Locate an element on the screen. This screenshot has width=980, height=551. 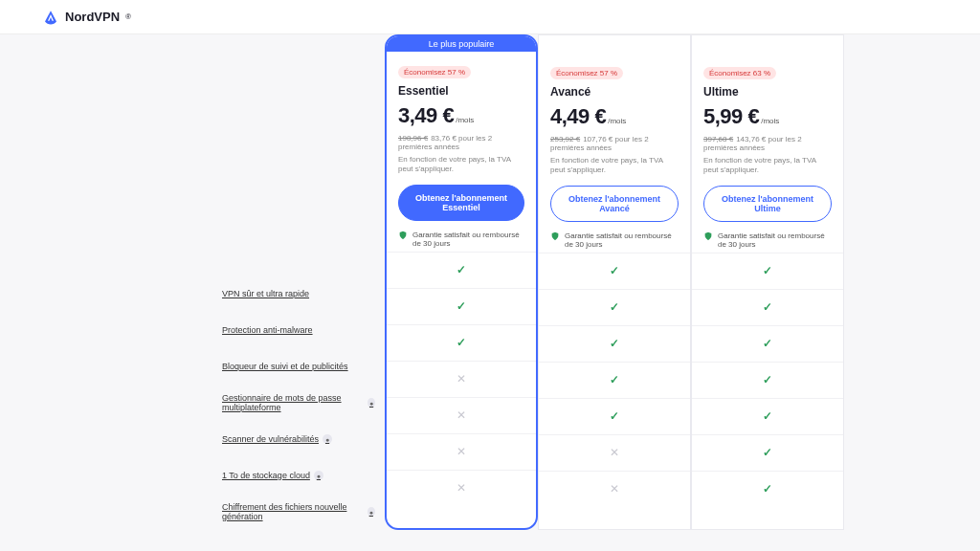
plan-ultime: Économisez 63 %Ultime5,99 €/mois397,68 €… is located at coordinates (768, 282).